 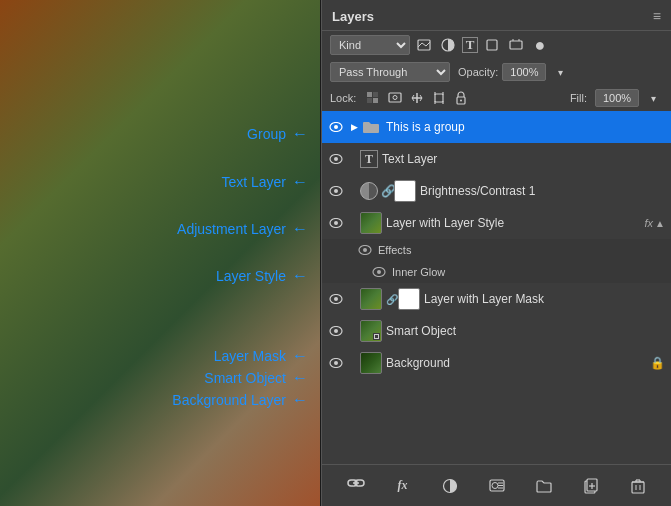 What do you see at coordinates (516, 363) in the screenshot?
I see `background-layer-name: Background` at bounding box center [516, 363].